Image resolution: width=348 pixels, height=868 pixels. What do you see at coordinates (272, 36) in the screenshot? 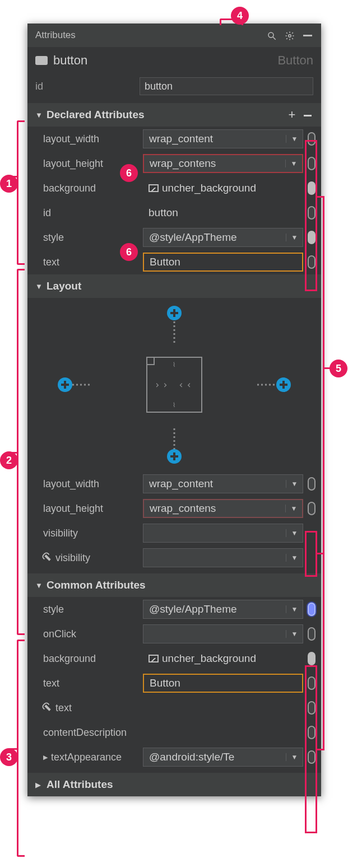
I see `search-icon` at bounding box center [272, 36].